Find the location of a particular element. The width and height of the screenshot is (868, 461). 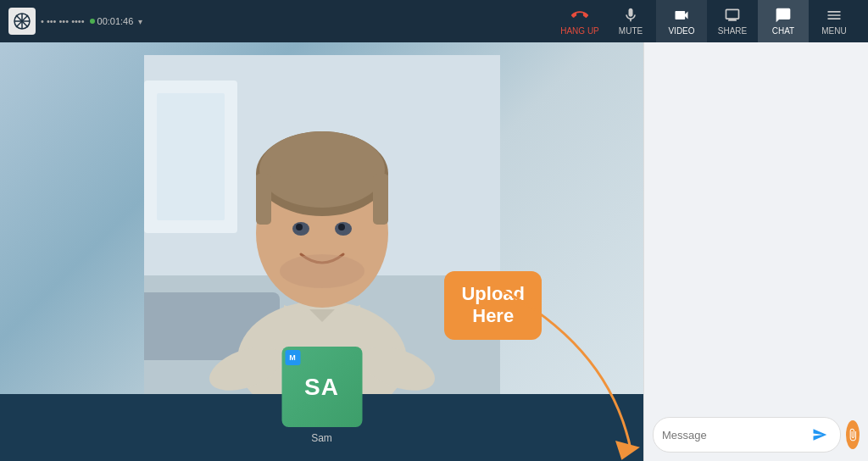

video-icon is located at coordinates (682, 15).